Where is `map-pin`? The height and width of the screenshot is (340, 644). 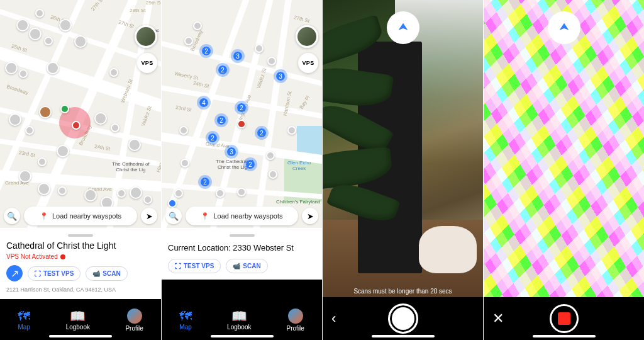 map-pin is located at coordinates (65, 109).